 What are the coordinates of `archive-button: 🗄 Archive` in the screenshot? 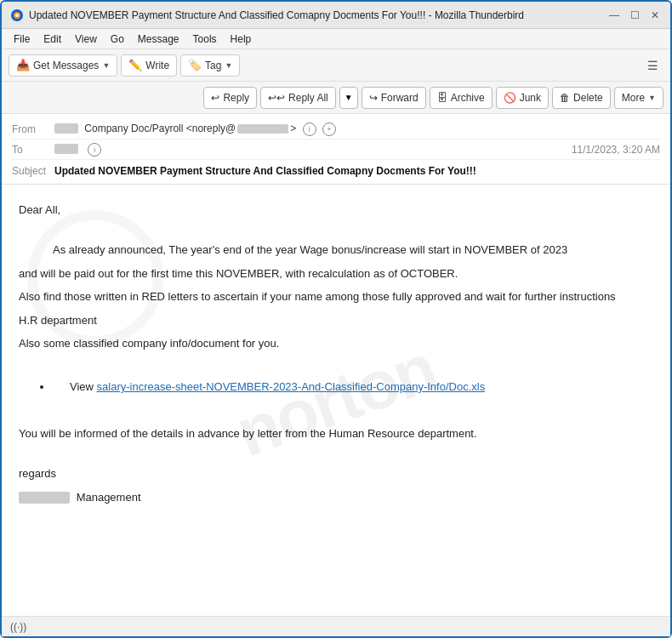 It's located at (461, 98).